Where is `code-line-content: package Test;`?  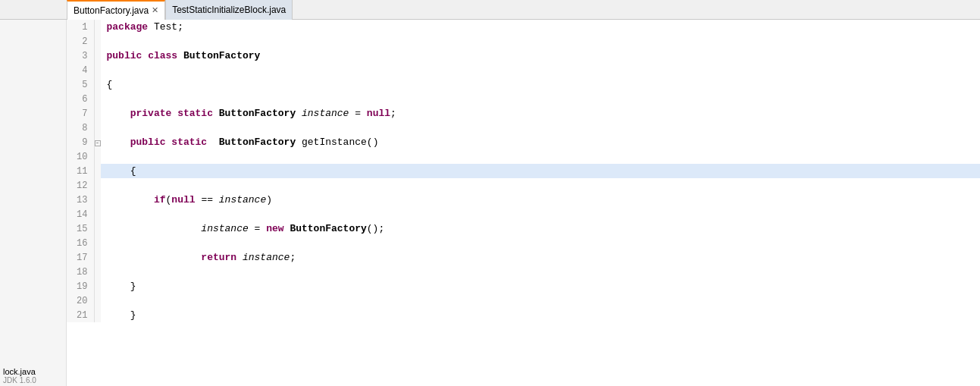 code-line-content: package Test; is located at coordinates (540, 27).